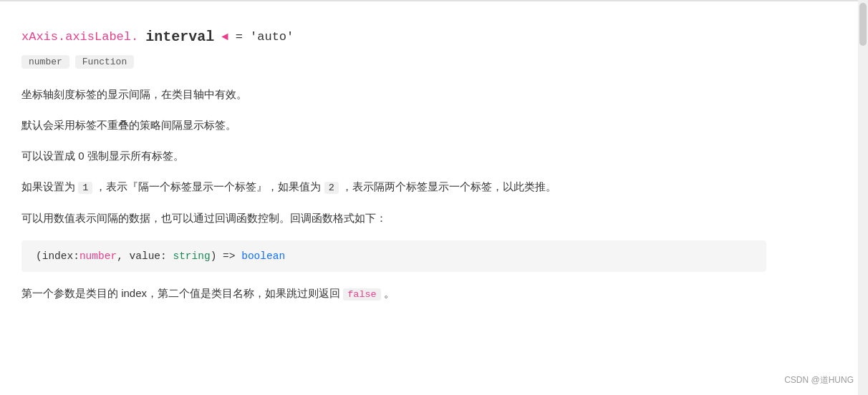  Describe the element at coordinates (394, 256) in the screenshot. I see `code-block-wrapper: (index:number, value: string) => boolean` at that location.